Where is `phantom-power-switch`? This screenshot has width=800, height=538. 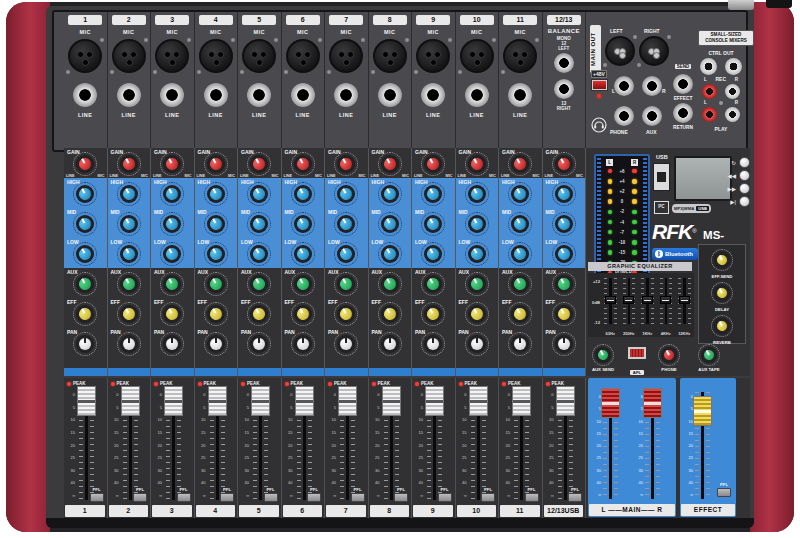 phantom-power-switch is located at coordinates (600, 85).